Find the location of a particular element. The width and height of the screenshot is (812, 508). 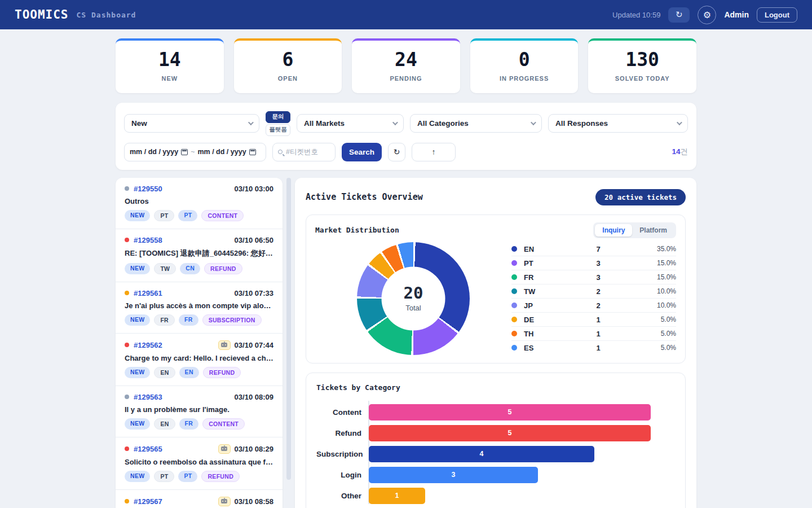

filter-bar: New 문의 플랫폼 All Markets All Categories Al… is located at coordinates (406, 137).